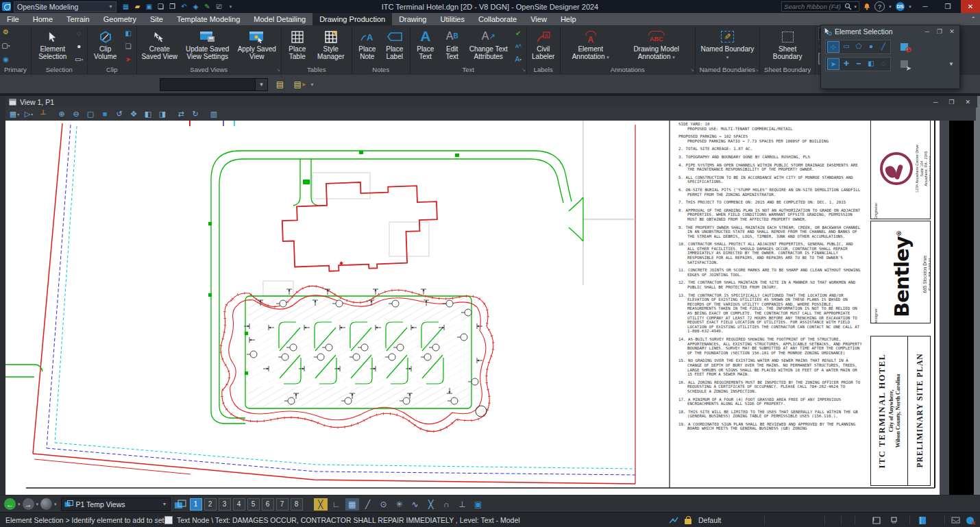 The image size is (980, 527). What do you see at coordinates (463, 504) in the screenshot?
I see `snap-perpendicular-icon: ⊥` at bounding box center [463, 504].